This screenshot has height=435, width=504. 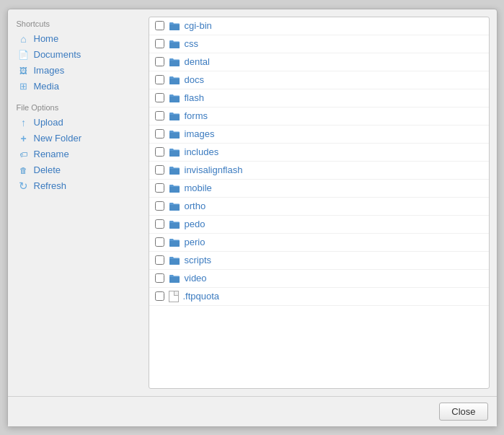 I want to click on sidebar-item-rename: Rename, so click(x=78, y=154).